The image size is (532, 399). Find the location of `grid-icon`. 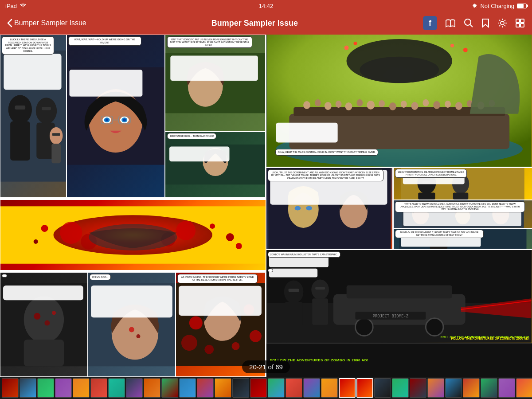

grid-icon is located at coordinates (520, 23).